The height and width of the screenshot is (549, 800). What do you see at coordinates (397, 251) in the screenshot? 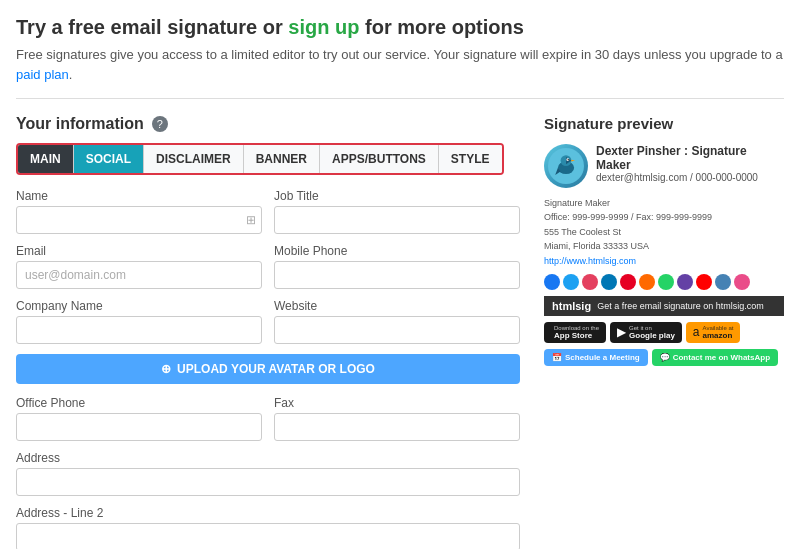
I see `mobile-phone-label: Mobile Phone` at bounding box center [397, 251].